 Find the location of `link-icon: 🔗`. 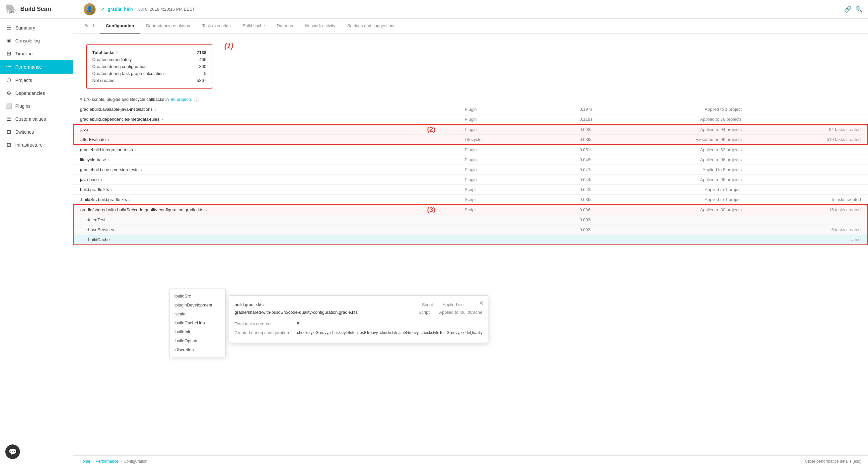

link-icon: 🔗 is located at coordinates (848, 9).